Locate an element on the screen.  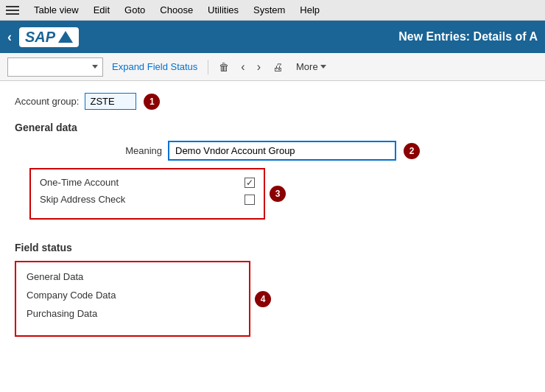
more-label: More is located at coordinates (307, 66).